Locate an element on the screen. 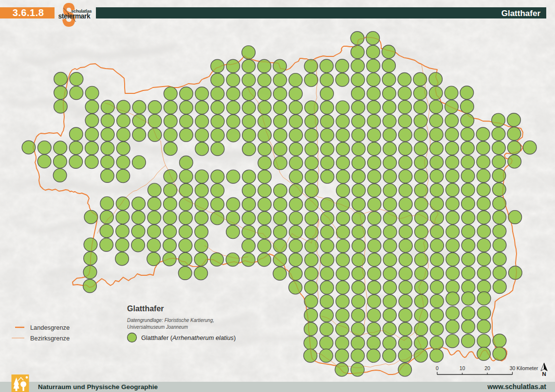  svg-text: Universalmuseum Joanneum is located at coordinates (158, 327).